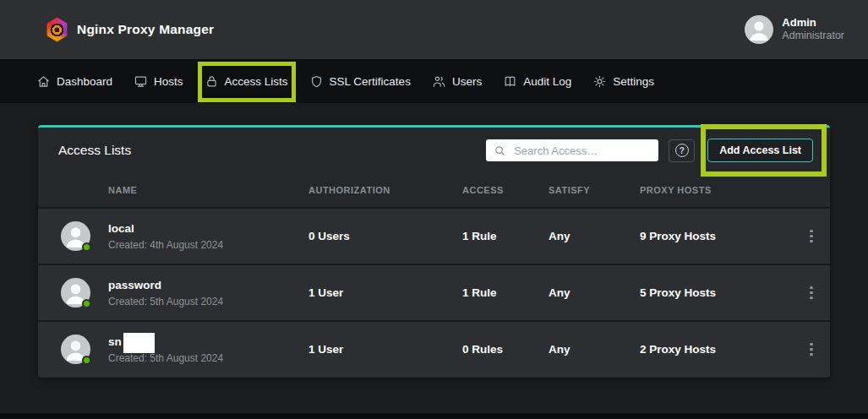 Image resolution: width=868 pixels, height=419 pixels. I want to click on col-header-satisfy: SATISFY, so click(594, 190).